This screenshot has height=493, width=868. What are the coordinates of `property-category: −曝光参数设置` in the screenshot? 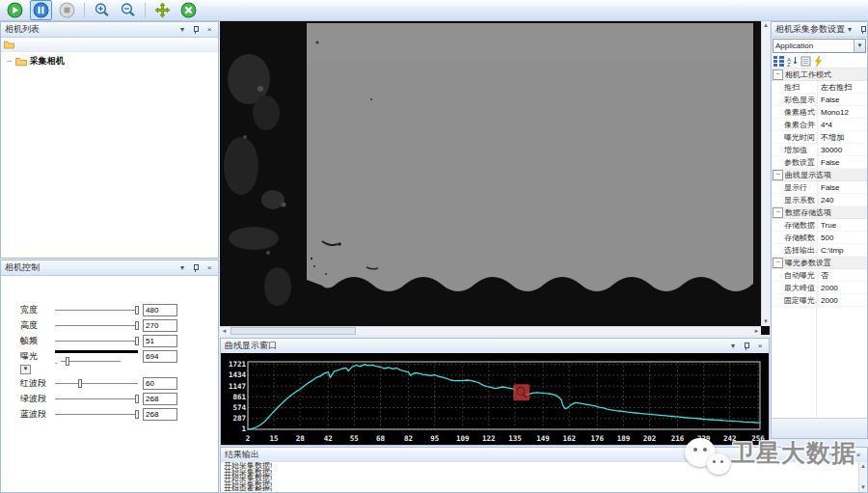 It's located at (820, 262).